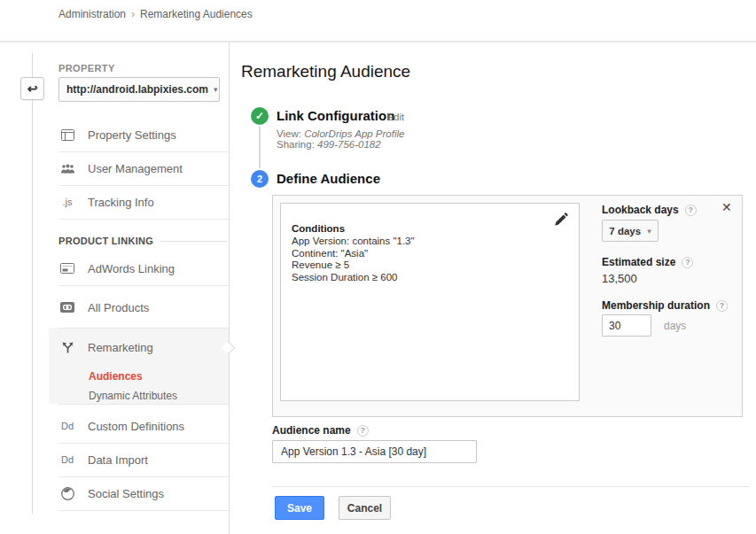 The image size is (756, 534). I want to click on sidebar-item-data-import: Dd Data Import, so click(143, 460).